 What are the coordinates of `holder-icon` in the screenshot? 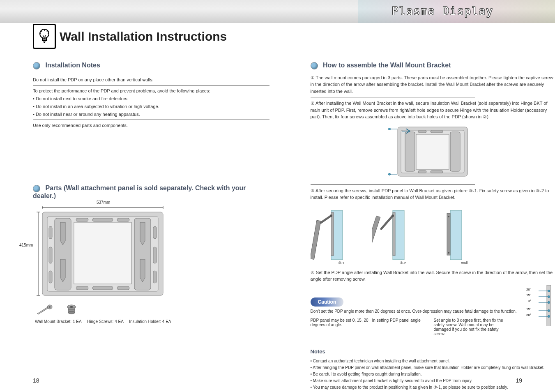 It's located at (71, 310).